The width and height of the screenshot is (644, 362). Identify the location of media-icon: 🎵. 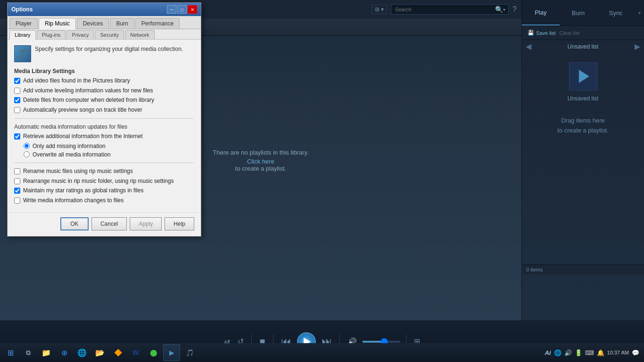
(190, 353).